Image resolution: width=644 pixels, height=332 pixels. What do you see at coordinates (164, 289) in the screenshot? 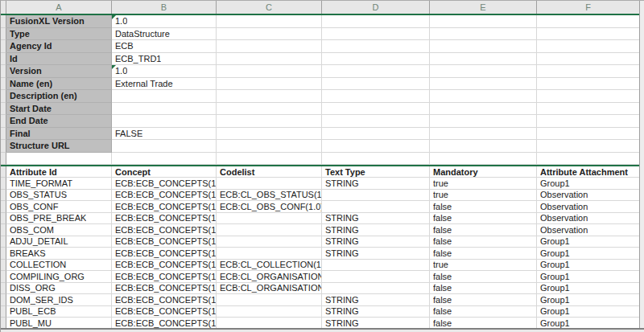
I see `concept-cell: ECB:ECB_CONCEPTS(1.0).DISS_ORG` at bounding box center [164, 289].